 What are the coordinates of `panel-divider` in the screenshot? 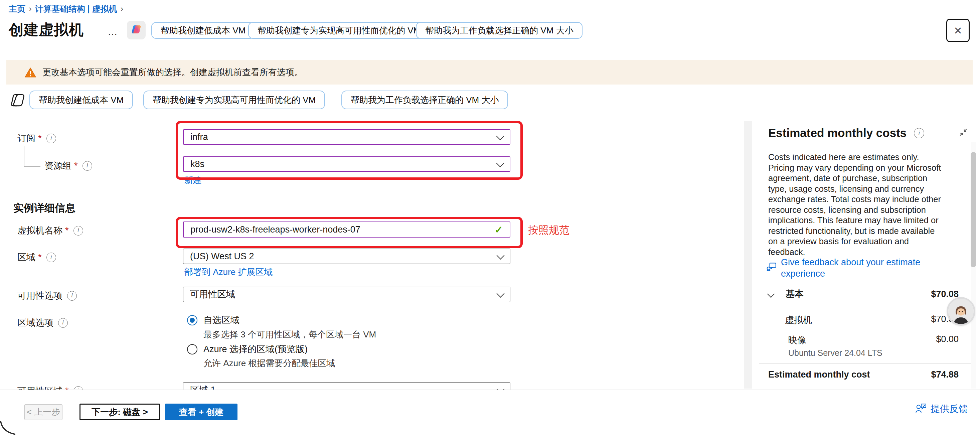 It's located at (866, 363).